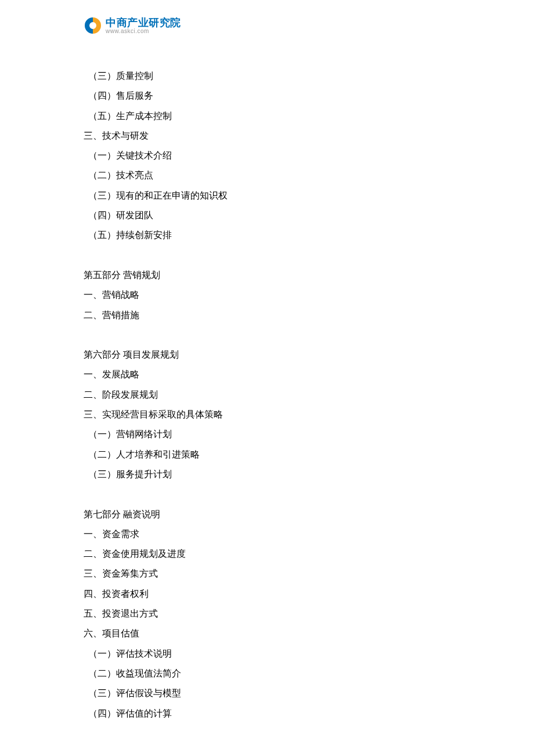 The height and width of the screenshot is (756, 534). Describe the element at coordinates (143, 23) in the screenshot. I see `logo-chinese-text: 中商产业研究院` at that location.